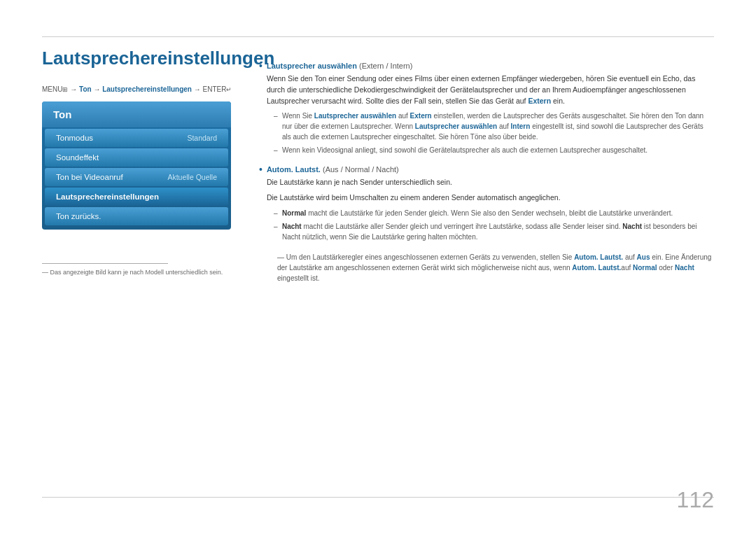 This screenshot has height=534, width=756. I want to click on tv-menu-title: Ton, so click(136, 115).